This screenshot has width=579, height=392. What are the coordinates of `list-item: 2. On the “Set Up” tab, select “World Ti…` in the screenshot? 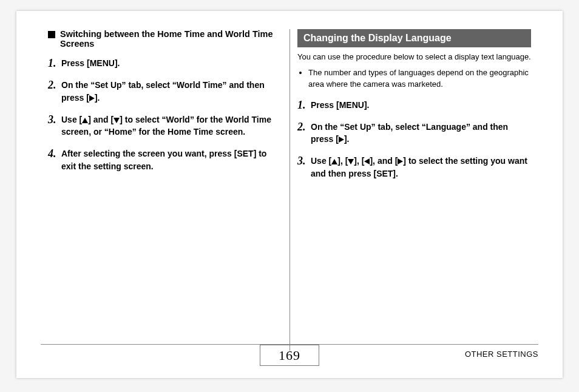 It's located at (165, 91).